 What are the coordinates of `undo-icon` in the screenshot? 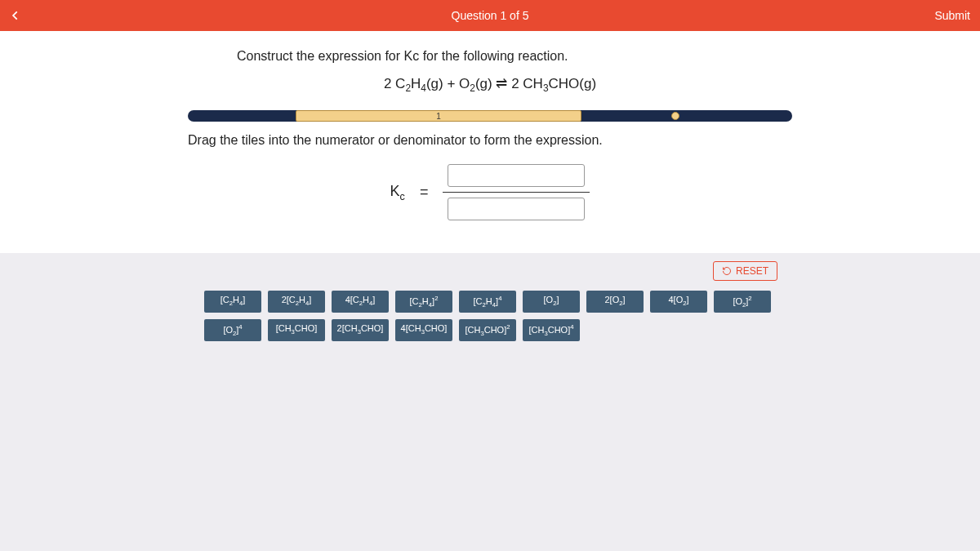 It's located at (727, 271).